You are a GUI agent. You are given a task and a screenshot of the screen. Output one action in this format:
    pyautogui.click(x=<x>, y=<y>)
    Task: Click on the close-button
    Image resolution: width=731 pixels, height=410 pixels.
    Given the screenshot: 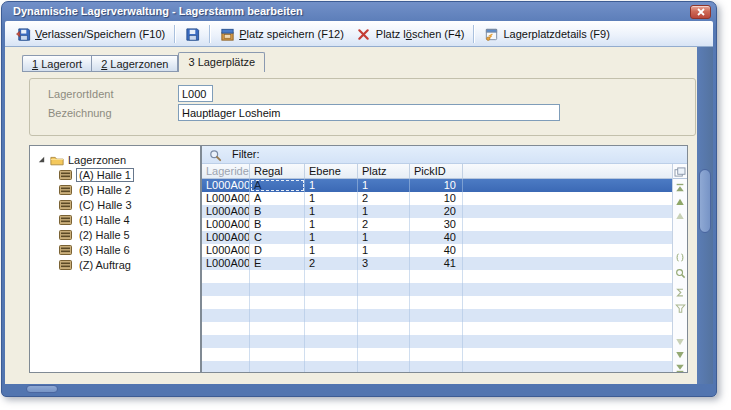 What is the action you would take?
    pyautogui.click(x=700, y=12)
    